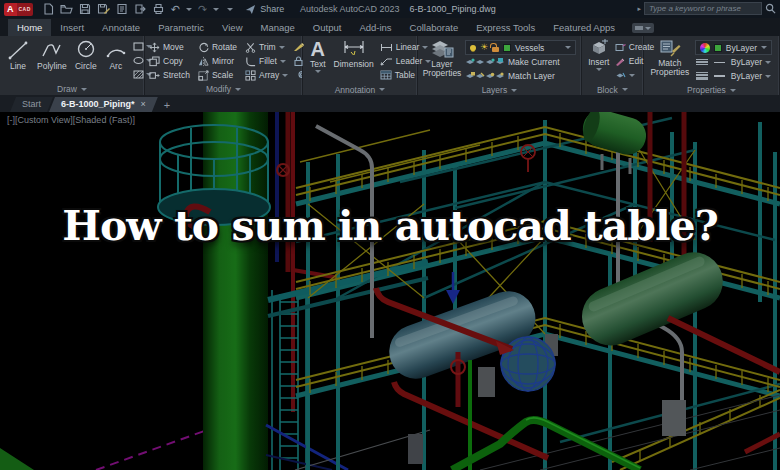 The image size is (780, 470). What do you see at coordinates (386, 75) in the screenshot?
I see `table-icon` at bounding box center [386, 75].